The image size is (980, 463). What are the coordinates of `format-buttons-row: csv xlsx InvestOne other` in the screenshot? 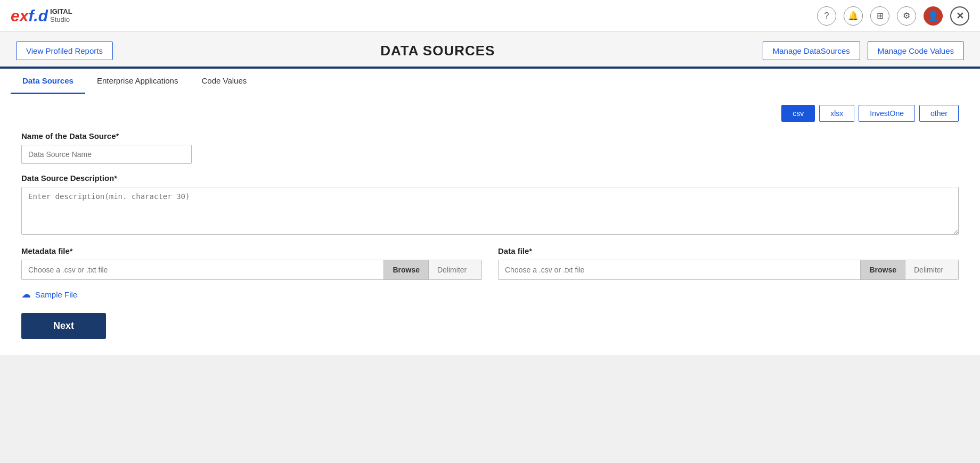 It's located at (490, 113).